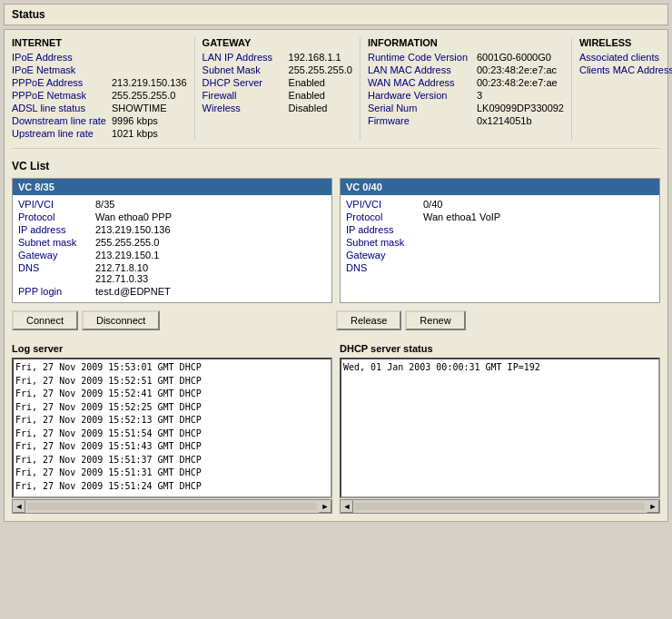 The image size is (672, 619). I want to click on dhcp-scroll-right: ►, so click(653, 506).